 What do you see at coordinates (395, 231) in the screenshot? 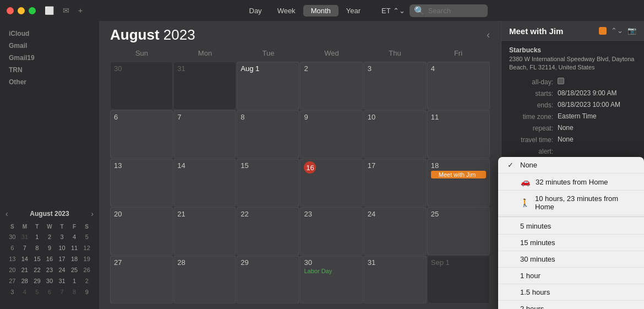
I see `cal-cell-aug24: 24` at bounding box center [395, 231].